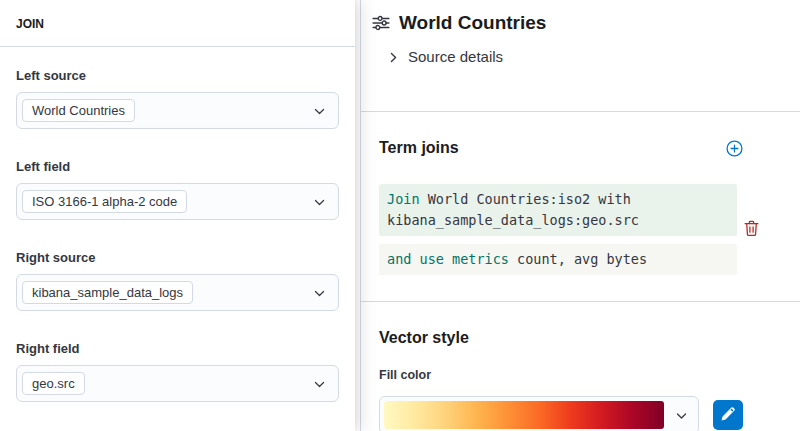 The image size is (800, 431). What do you see at coordinates (178, 98) in the screenshot?
I see `left-source-field-group: Left source World Countries` at bounding box center [178, 98].